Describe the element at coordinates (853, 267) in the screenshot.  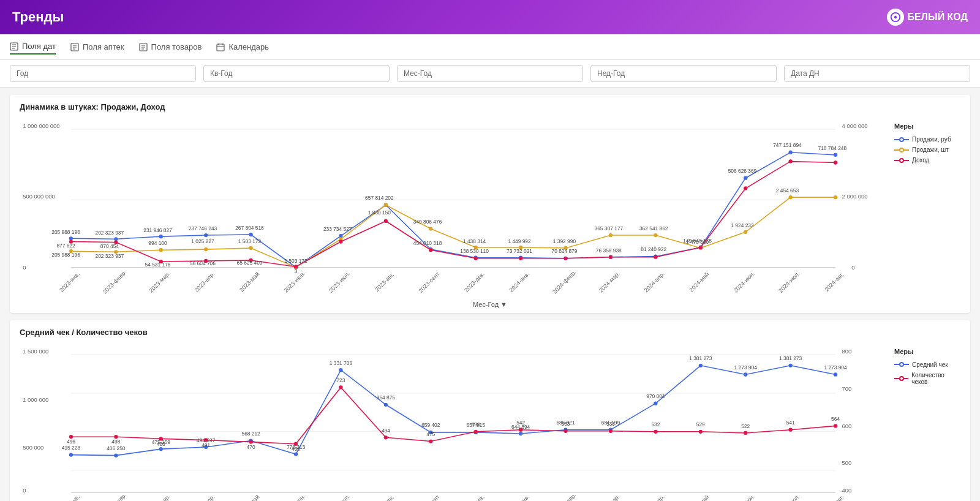
I see `chart1-yaxis-right-bot: 0` at that location.